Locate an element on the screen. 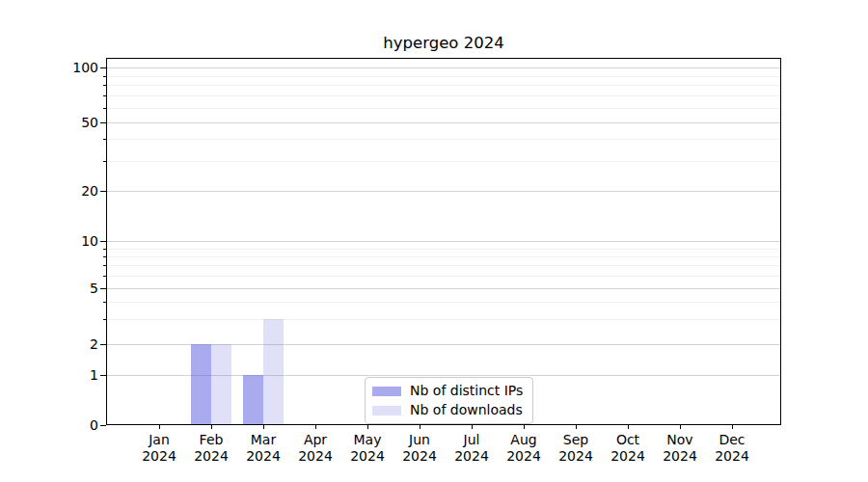 The width and height of the screenshot is (868, 482). x-tick-label: May2024 is located at coordinates (367, 448).